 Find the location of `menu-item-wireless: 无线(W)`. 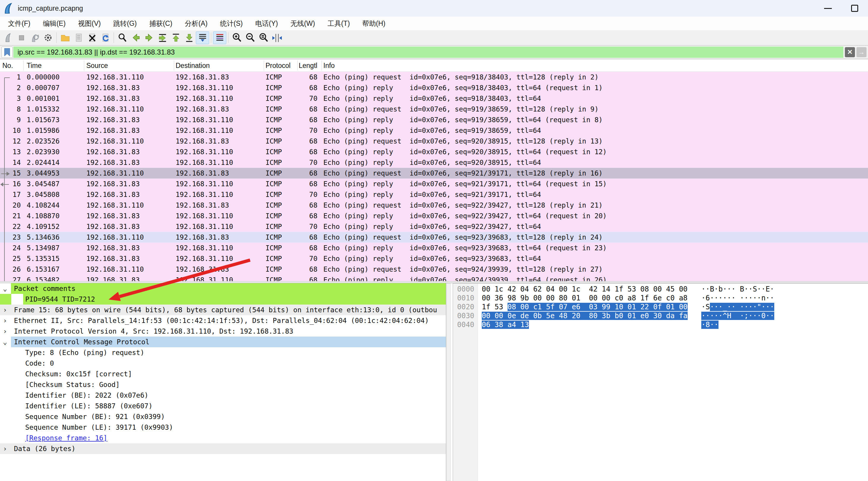

menu-item-wireless: 无线(W) is located at coordinates (303, 24).